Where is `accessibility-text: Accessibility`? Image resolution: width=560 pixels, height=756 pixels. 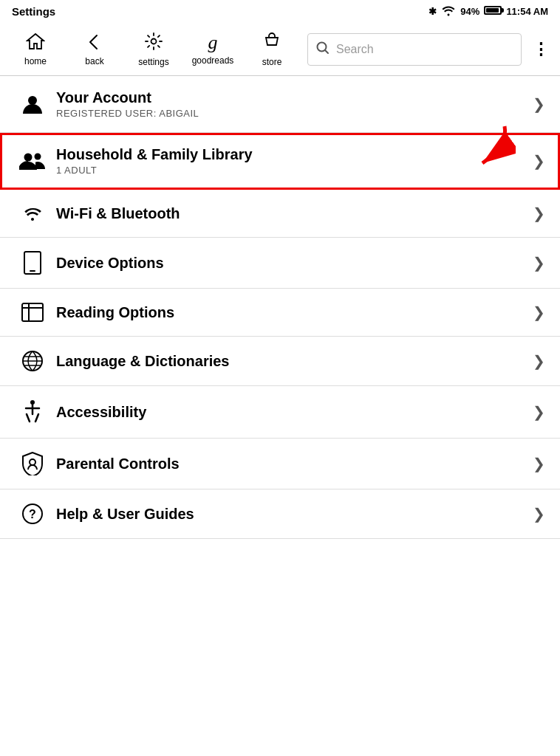 accessibility-text: Accessibility is located at coordinates (291, 412).